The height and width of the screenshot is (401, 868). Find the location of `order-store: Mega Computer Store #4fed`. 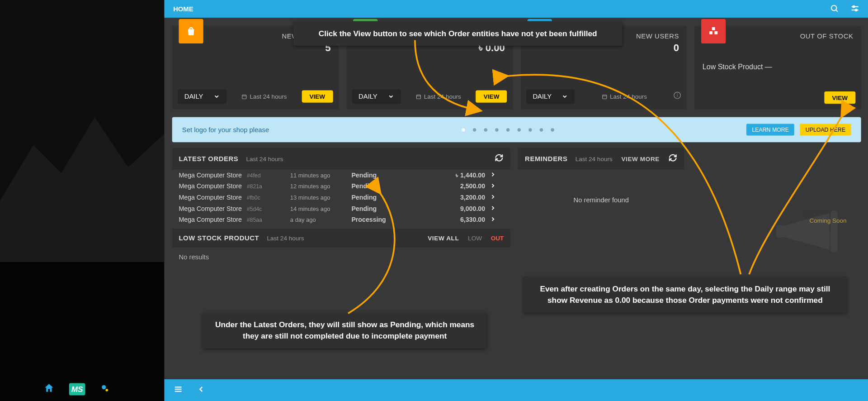

order-store: Mega Computer Store #4fed is located at coordinates (234, 175).